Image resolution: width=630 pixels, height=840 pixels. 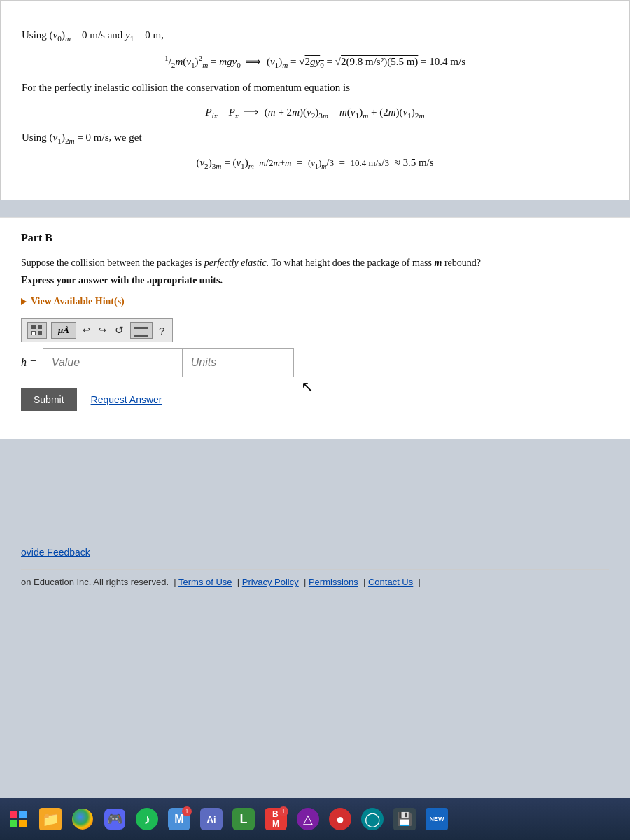 What do you see at coordinates (372, 819) in the screenshot?
I see `app-ring-icon: ◯` at bounding box center [372, 819].